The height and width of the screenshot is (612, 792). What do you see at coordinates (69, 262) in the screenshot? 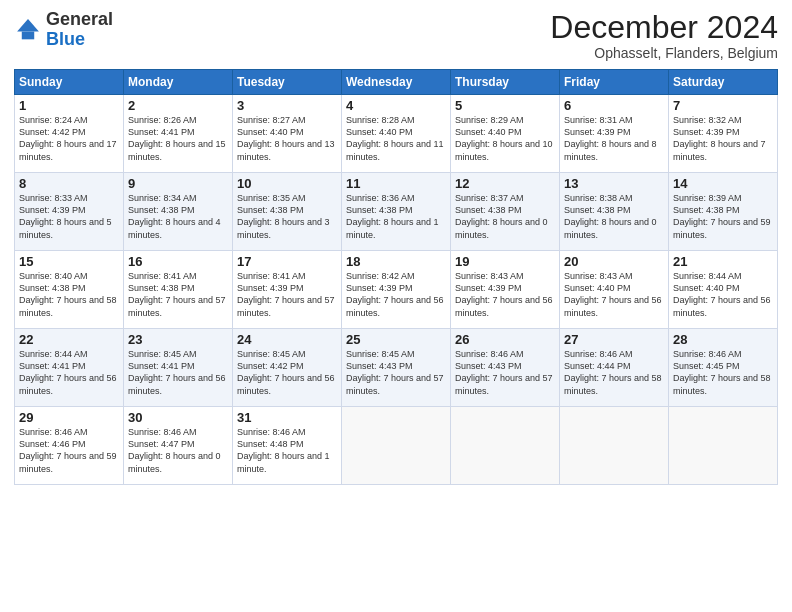
I see `day-number: 15` at bounding box center [69, 262].